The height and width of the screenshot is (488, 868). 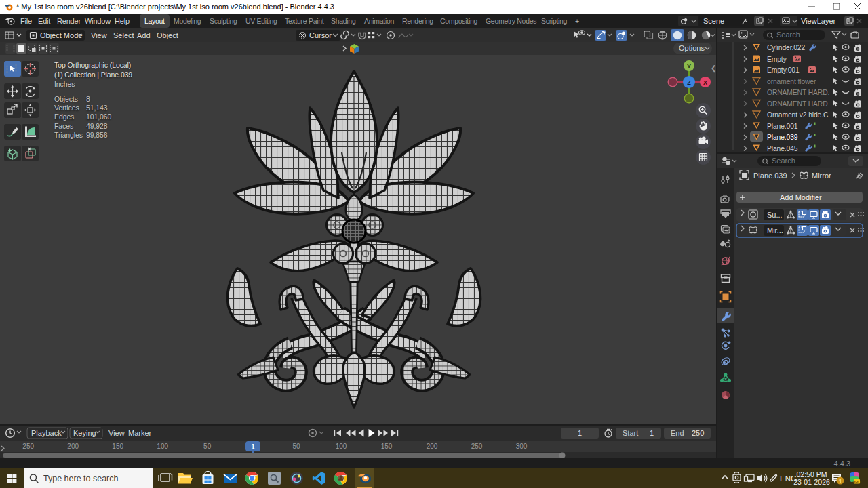 I want to click on svg-text: Keying, so click(x=85, y=433).